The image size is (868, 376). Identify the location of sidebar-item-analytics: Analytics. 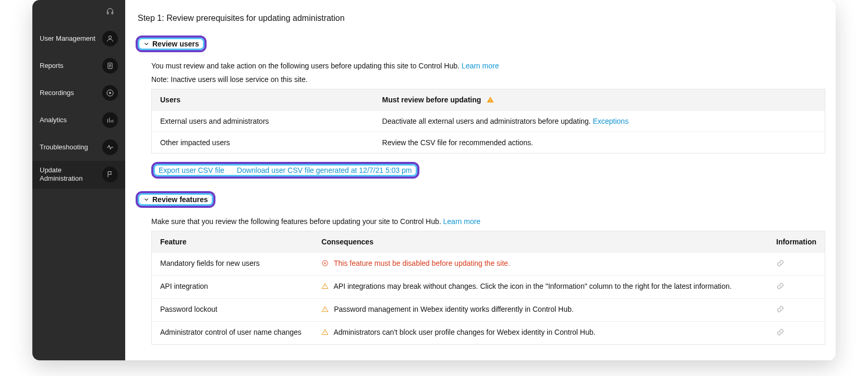
(79, 120).